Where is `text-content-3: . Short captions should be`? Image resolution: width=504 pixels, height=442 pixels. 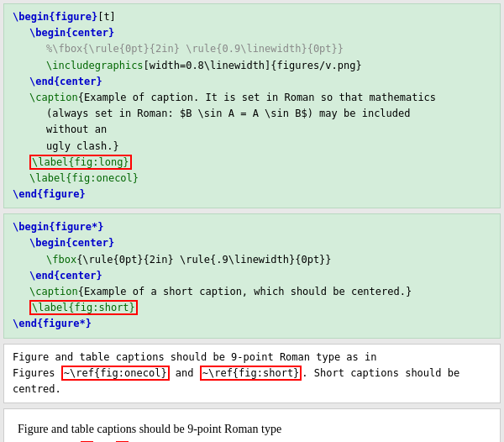 text-content-3: . Short captions should be is located at coordinates (381, 373).